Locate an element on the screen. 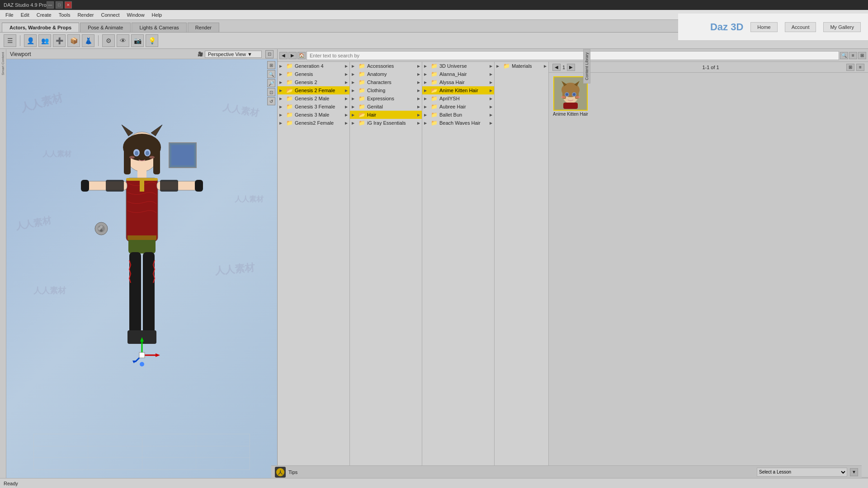 The height and width of the screenshot is (488, 868). tips-settings-button: ▼ is located at coordinates (854, 472).